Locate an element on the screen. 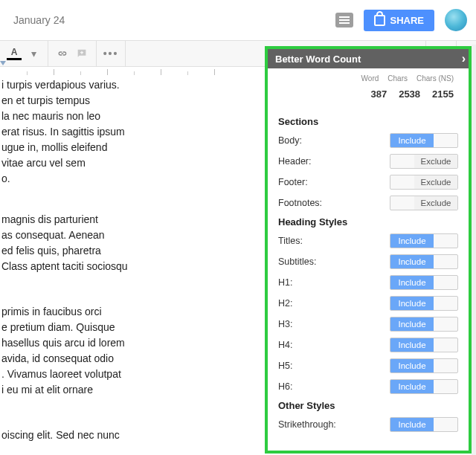  section-row: Footer:Exclude is located at coordinates (368, 182).